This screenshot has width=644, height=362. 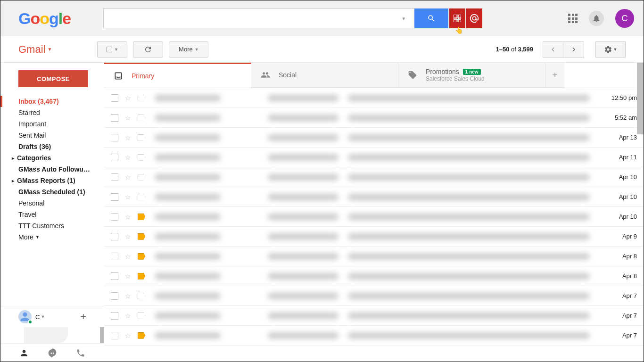 What do you see at coordinates (44, 19) in the screenshot?
I see `google-logo: Google` at bounding box center [44, 19].